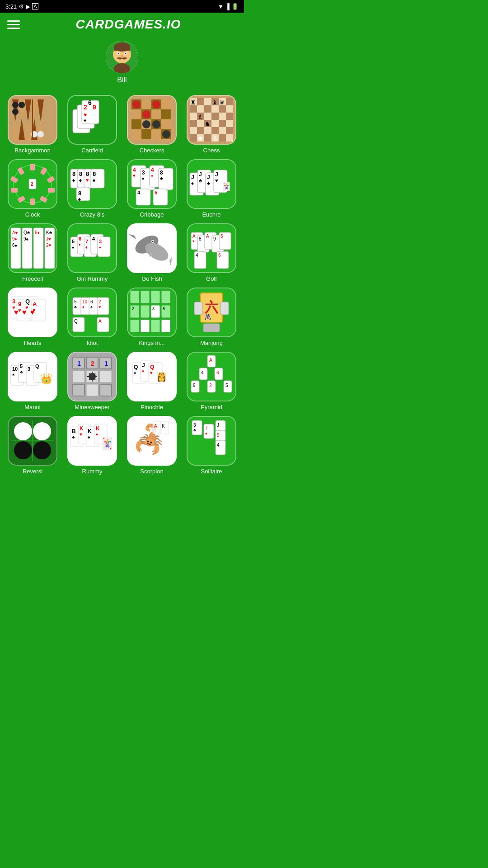 This screenshot has height=868, width=488. What do you see at coordinates (152, 317) in the screenshot?
I see `game-kingsin: 2 8 8 Kings in...` at bounding box center [152, 317].